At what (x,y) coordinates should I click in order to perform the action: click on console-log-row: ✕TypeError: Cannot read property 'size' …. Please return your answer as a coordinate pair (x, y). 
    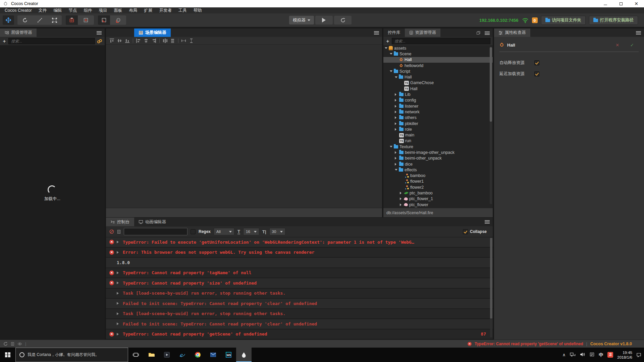
    Looking at the image, I should click on (299, 284).